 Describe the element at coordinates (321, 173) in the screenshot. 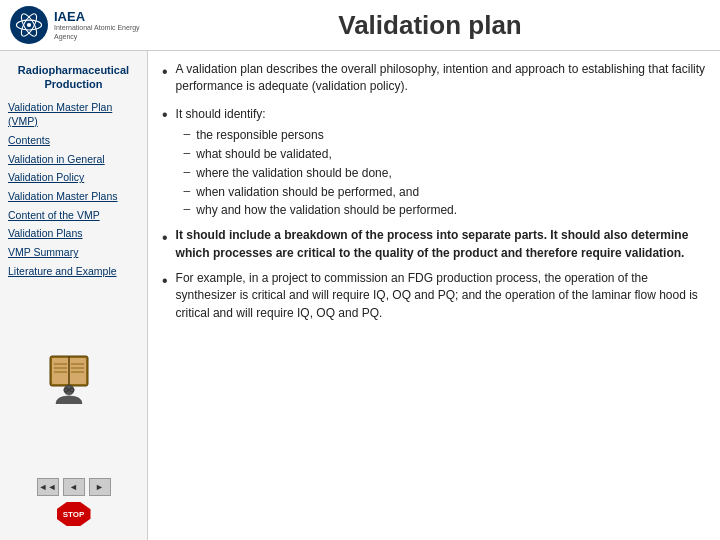

I see `sub-list-2: – the responsible persons – what should …` at that location.